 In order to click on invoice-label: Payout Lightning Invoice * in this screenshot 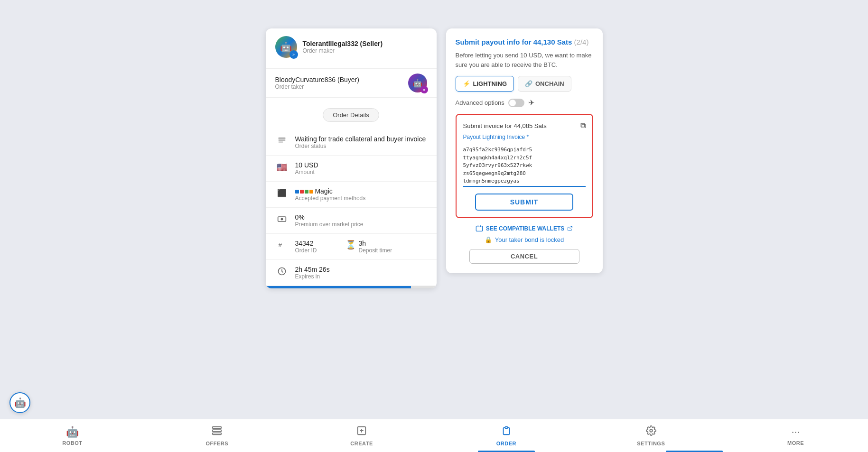, I will do `click(524, 137)`.